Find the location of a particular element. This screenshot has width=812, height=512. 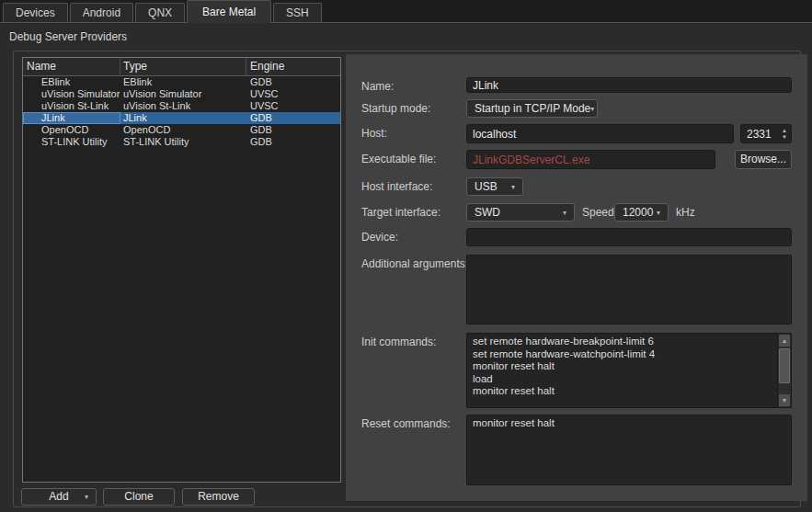

startup-mode-label: Startup mode: is located at coordinates (395, 108).